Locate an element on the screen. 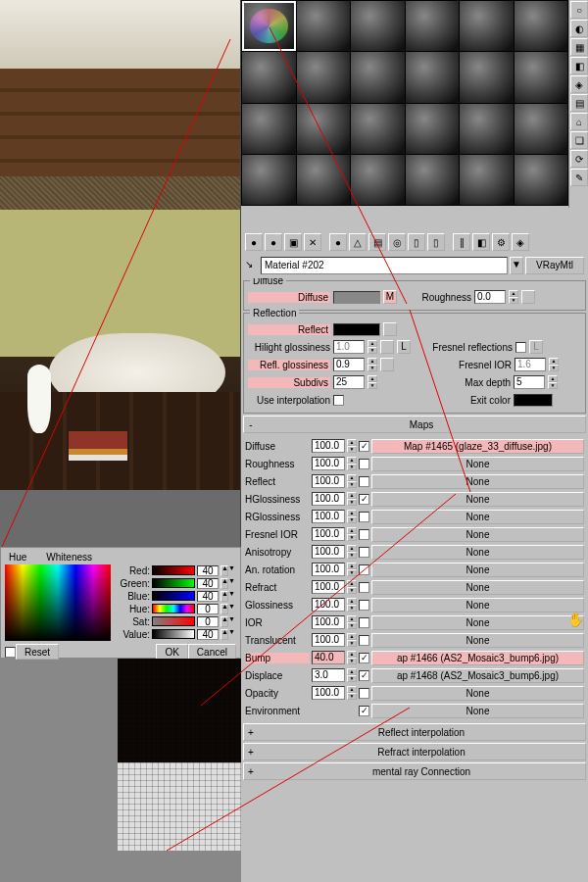 The height and width of the screenshot is (882, 588). color-gradient is located at coordinates (58, 603).